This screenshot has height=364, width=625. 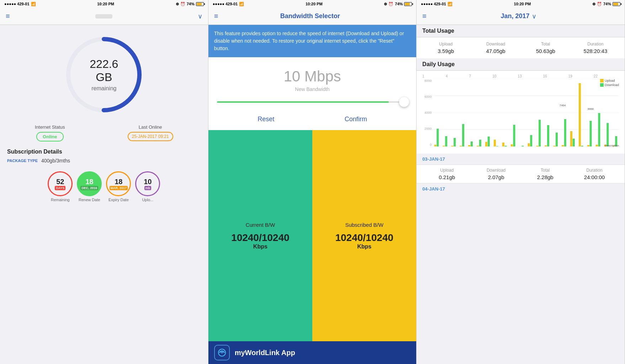 What do you see at coordinates (118, 200) in the screenshot?
I see `circle-sublabel-2: Expiry Date` at bounding box center [118, 200].